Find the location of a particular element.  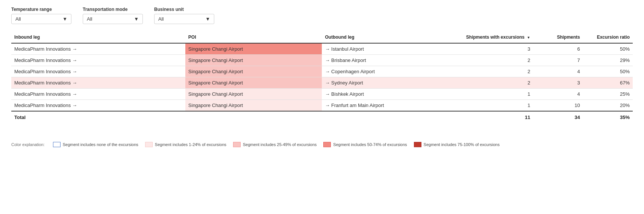

shipments-cell: 6 is located at coordinates (558, 49).